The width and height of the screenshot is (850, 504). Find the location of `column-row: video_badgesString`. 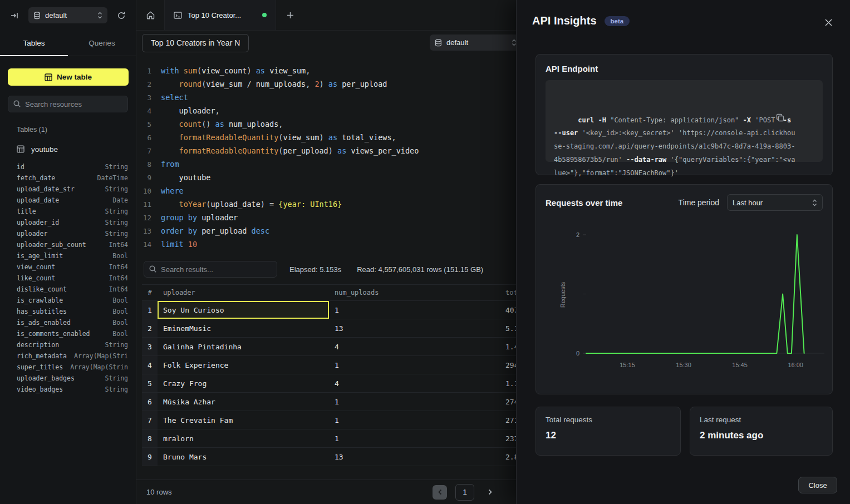

column-row: video_badgesString is located at coordinates (68, 389).